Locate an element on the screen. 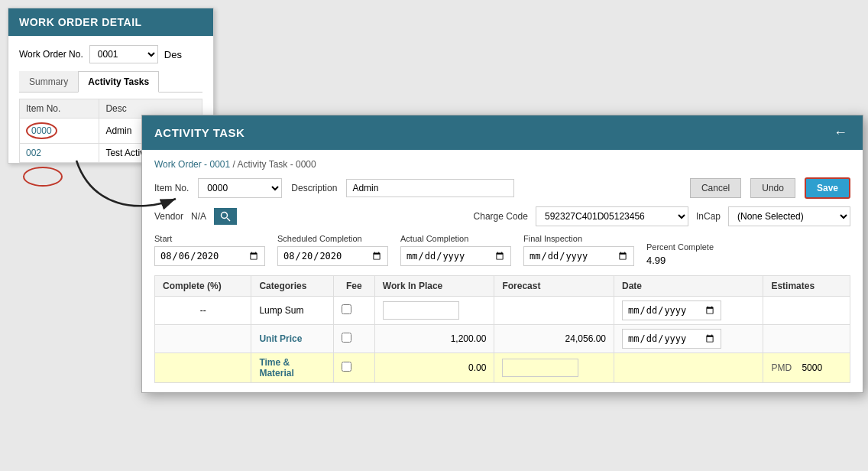 This screenshot has height=471, width=868. scheduled-completion-field: Scheduled Completion is located at coordinates (333, 250).